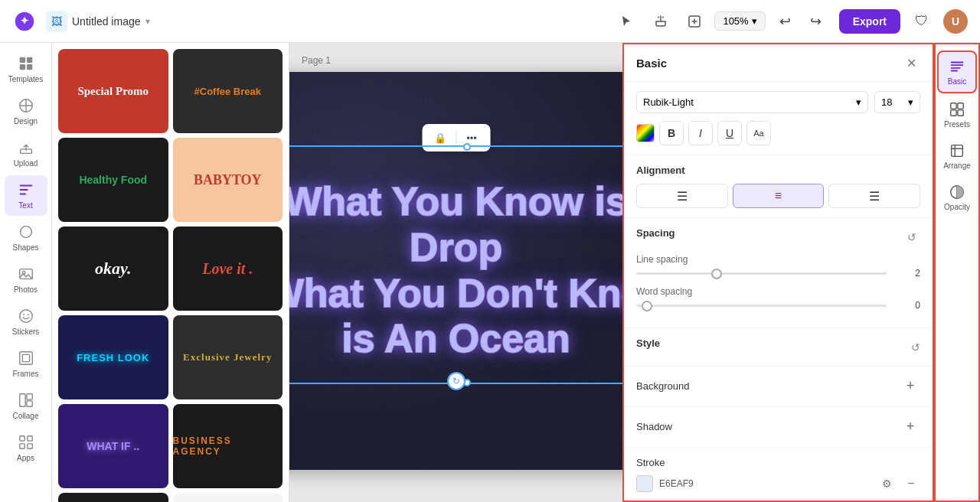  I want to click on template-card-4: BABYTOY, so click(228, 180).